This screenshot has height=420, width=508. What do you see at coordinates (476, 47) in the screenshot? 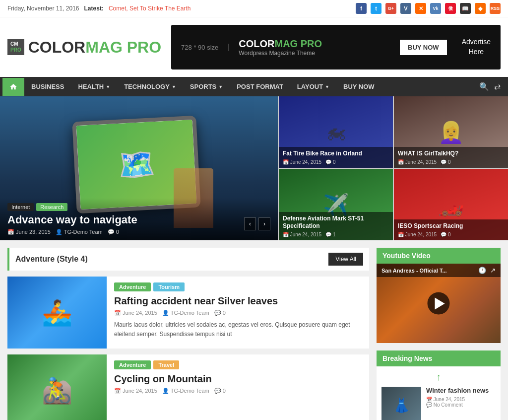
I see `banner-advertise-text: AdvertiseHere` at bounding box center [476, 47].